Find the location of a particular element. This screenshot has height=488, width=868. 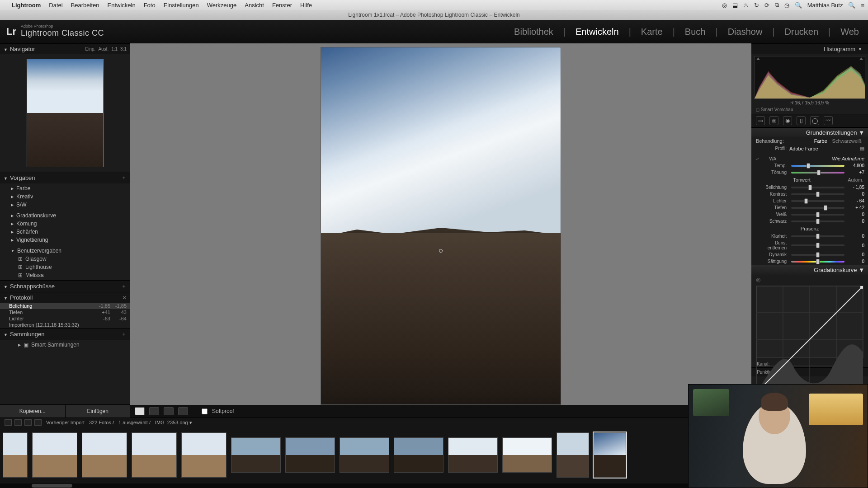

timemachine-icon: ⟳ is located at coordinates (767, 5).